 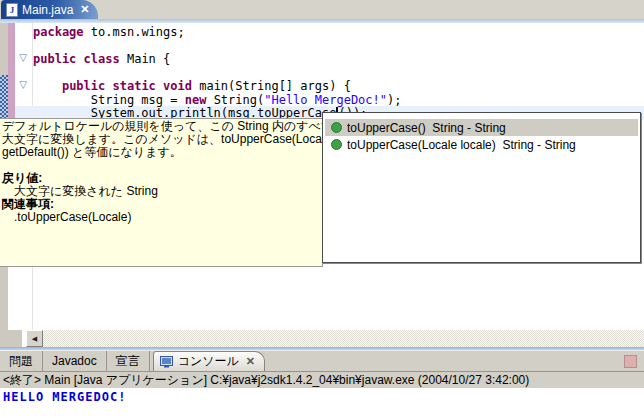 I want to click on code-token: to.msn.wings;, so click(x=134, y=32).